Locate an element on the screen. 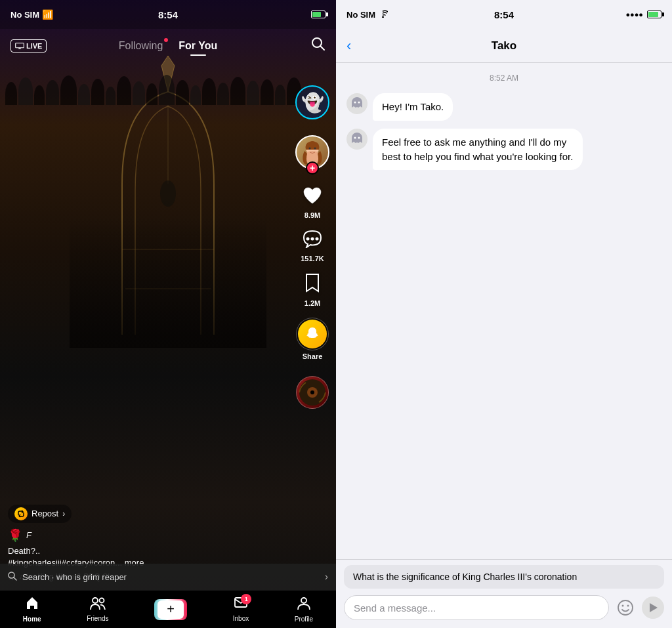 Image resolution: width=672 pixels, height=628 pixels. music-disc-avatar is located at coordinates (312, 392).